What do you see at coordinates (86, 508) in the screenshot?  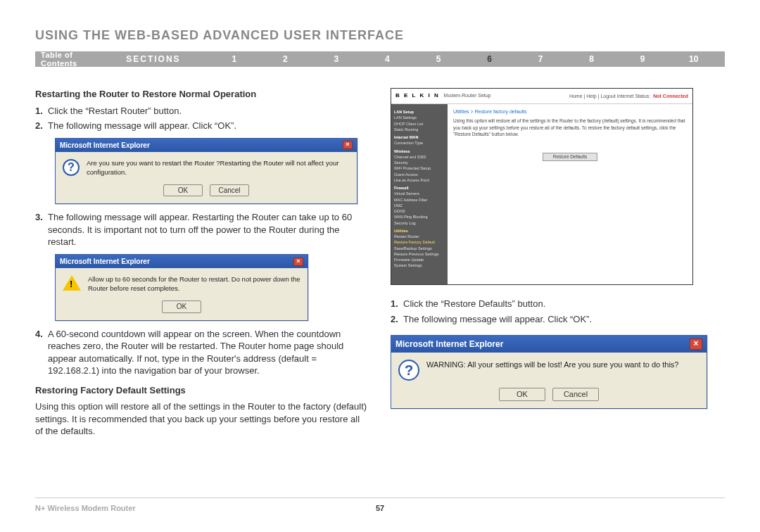 I see `footer-product: N+ Wireless Modem Router` at bounding box center [86, 508].